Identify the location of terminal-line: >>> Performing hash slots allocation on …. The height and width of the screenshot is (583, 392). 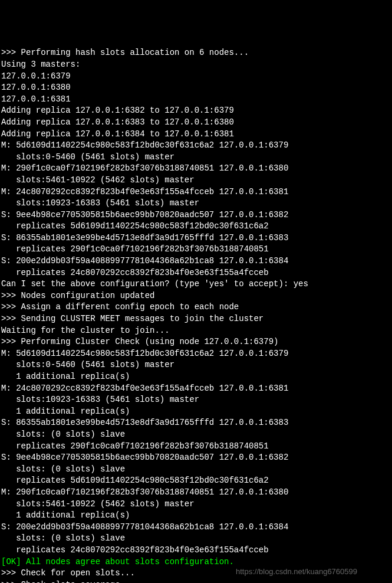
(196, 53).